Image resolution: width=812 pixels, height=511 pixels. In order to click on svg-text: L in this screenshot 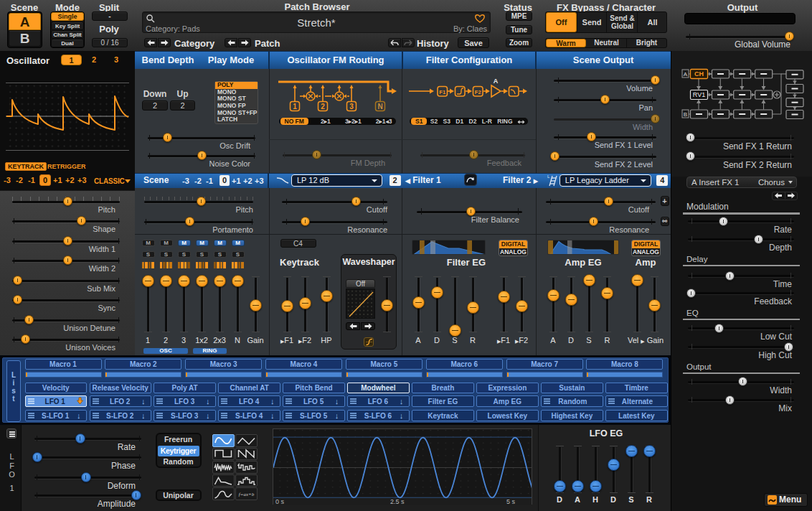, I will do `click(549, 177)`.